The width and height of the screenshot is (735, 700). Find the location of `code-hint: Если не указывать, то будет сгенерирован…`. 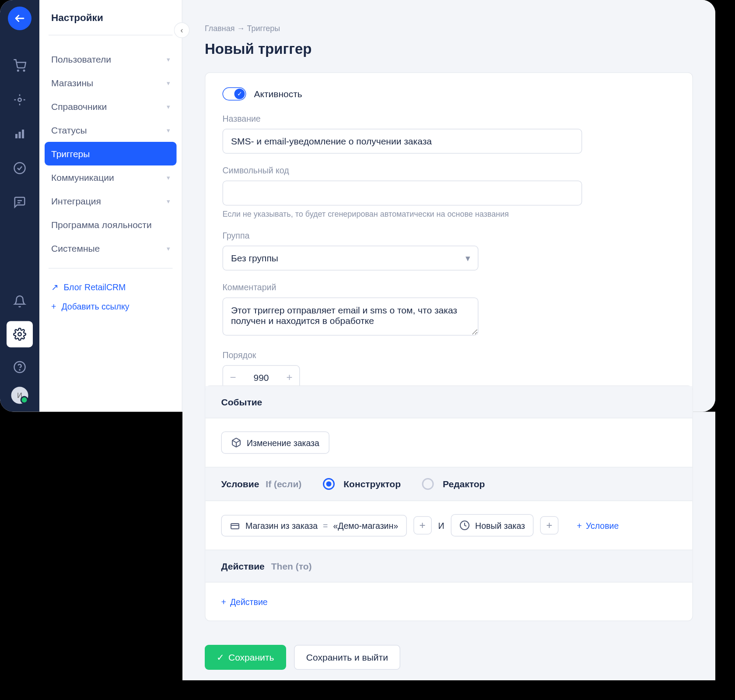

code-hint: Если не указывать, то будет сгенерирован… is located at coordinates (449, 215).